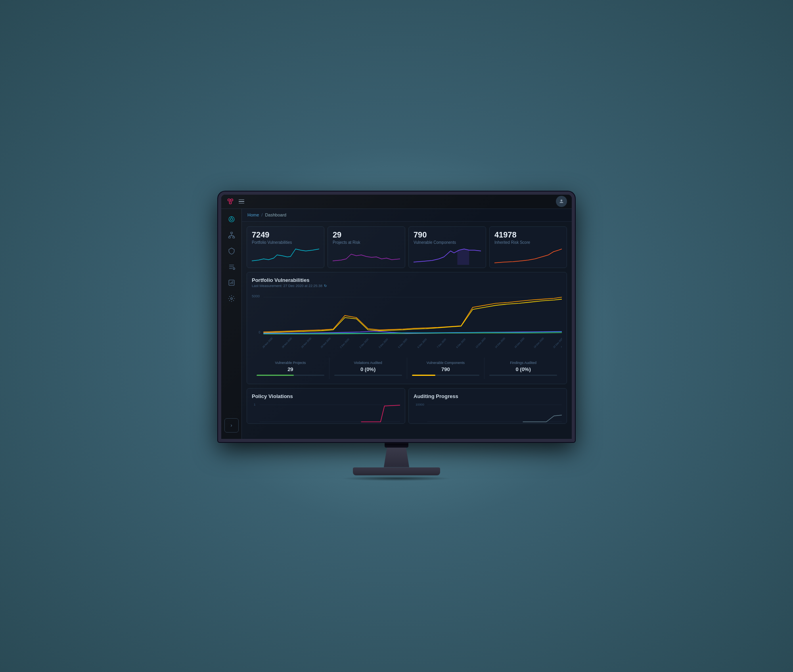  I want to click on portfolio-section-title: Portfolio Vulnerabilities, so click(407, 280).